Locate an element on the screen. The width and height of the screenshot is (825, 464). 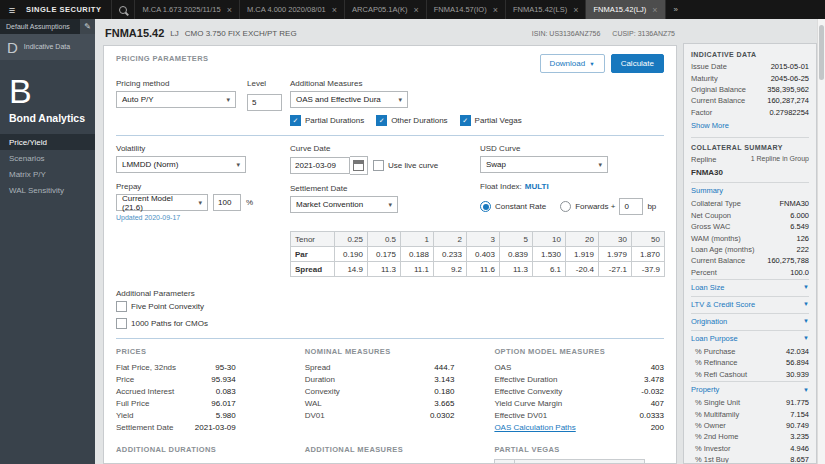
vertical-scrollbar is located at coordinates (821, 242).